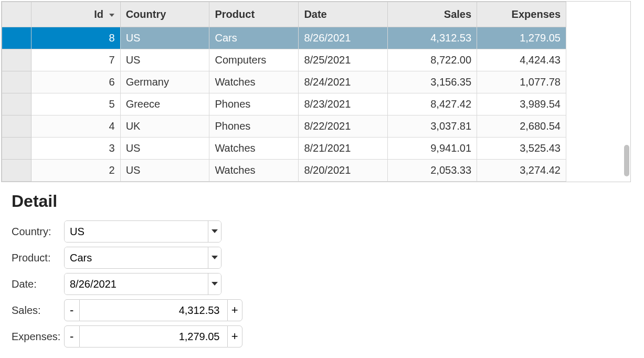 The height and width of the screenshot is (358, 644). I want to click on sales-decrement-button: -, so click(72, 310).